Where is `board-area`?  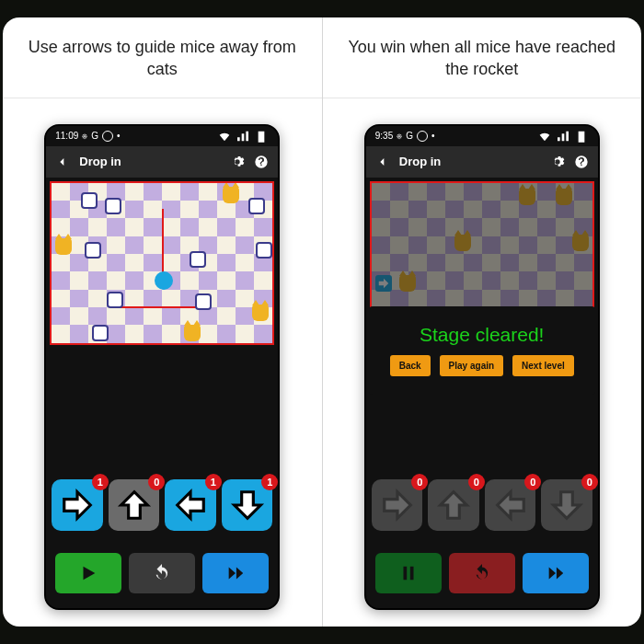 board-area is located at coordinates (162, 261).